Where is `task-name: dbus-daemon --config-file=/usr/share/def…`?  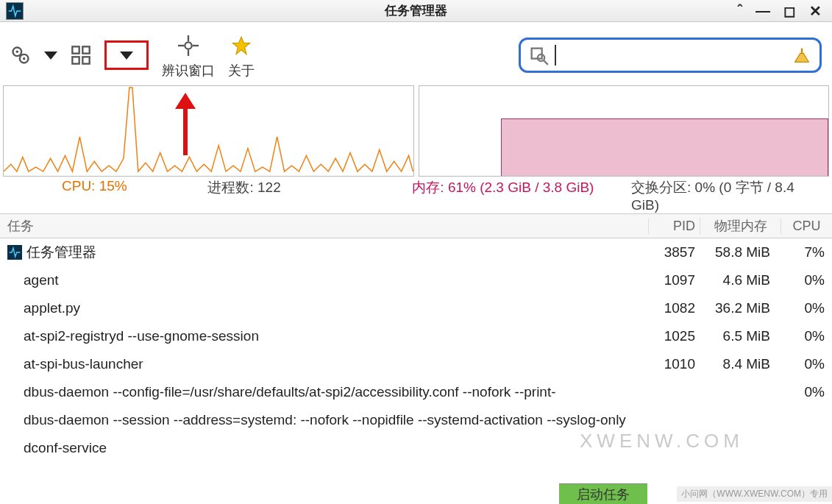 task-name: dbus-daemon --config-file=/usr/share/def… is located at coordinates (290, 392).